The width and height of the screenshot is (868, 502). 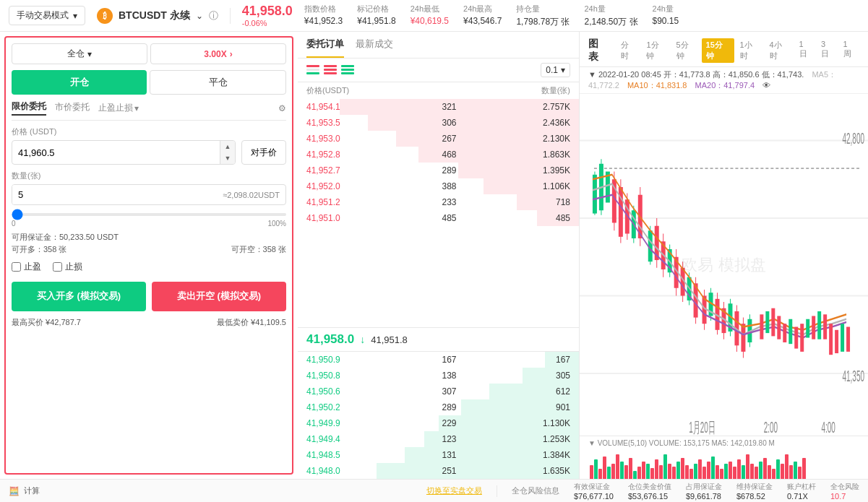 What do you see at coordinates (116, 153) in the screenshot?
I see `price-input` at bounding box center [116, 153].